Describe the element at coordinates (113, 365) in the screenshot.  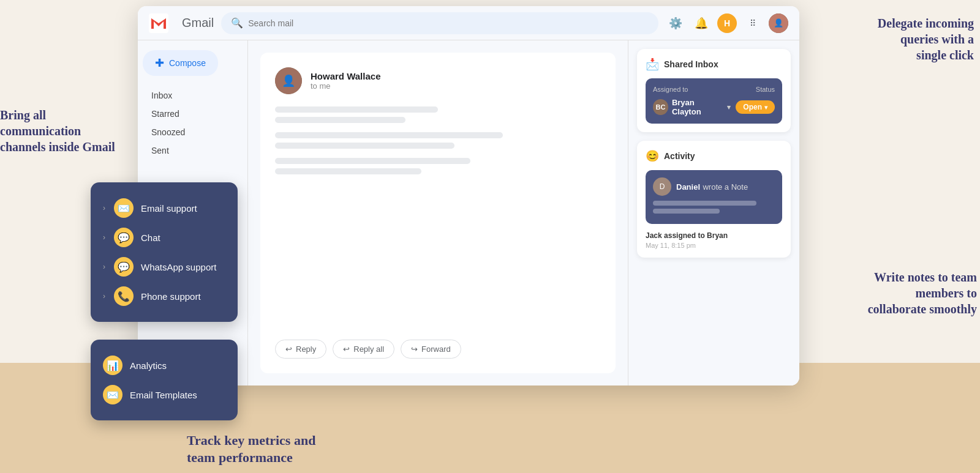
I see `analytics-icon: 📊` at that location.